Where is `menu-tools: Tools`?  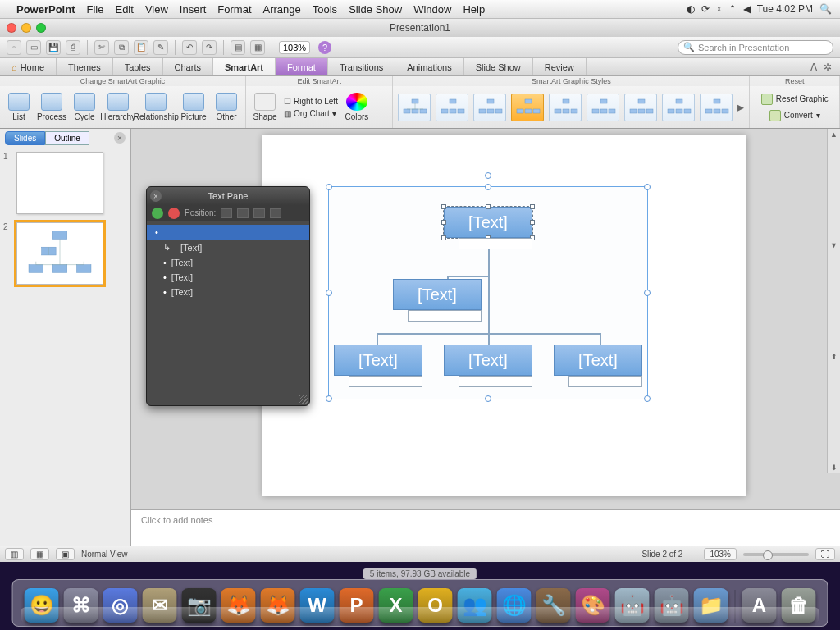
menu-tools: Tools is located at coordinates (325, 10).